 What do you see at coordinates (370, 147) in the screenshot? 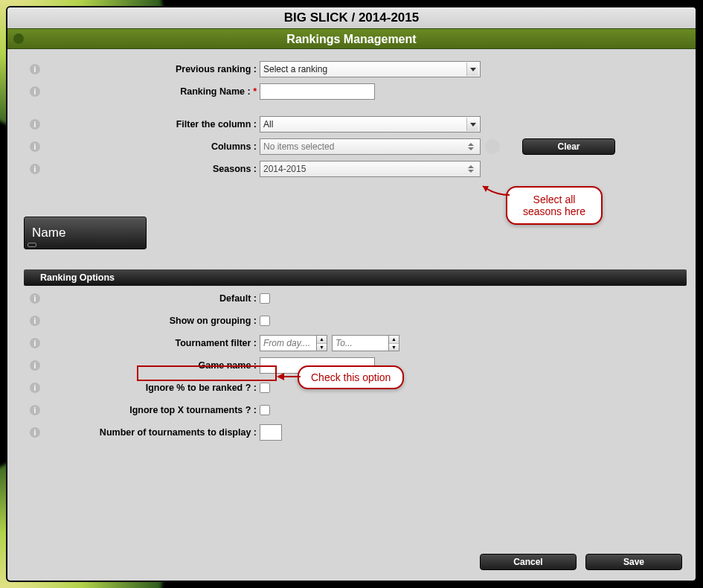
I see `columns-multiselect: No items selected` at bounding box center [370, 147].